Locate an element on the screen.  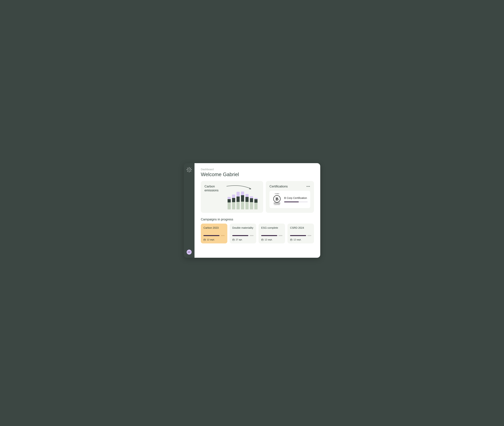
campaign-title: ESG complete is located at coordinates (272, 229).